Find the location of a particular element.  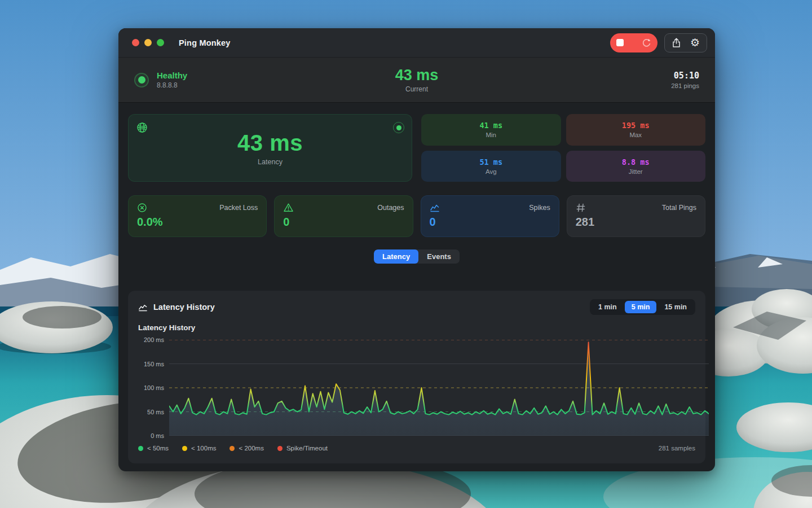

stat-jitter: 8.8 ms Jitter is located at coordinates (636, 167).